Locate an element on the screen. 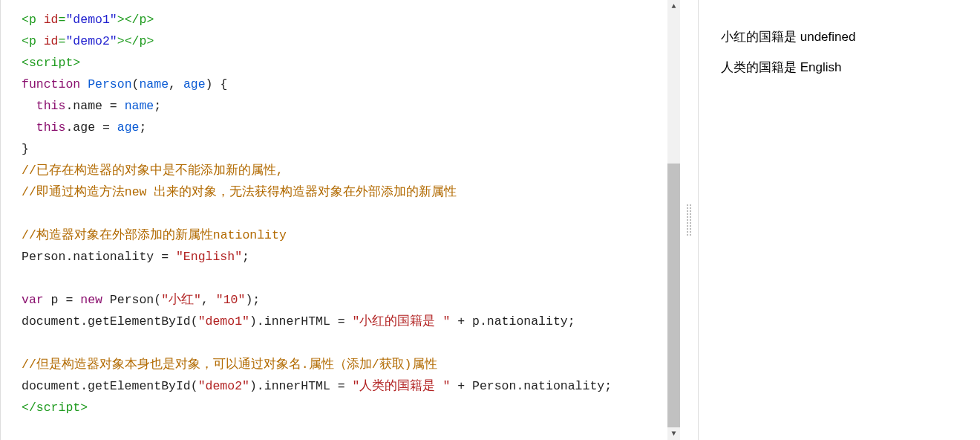  param: name is located at coordinates (154, 85).